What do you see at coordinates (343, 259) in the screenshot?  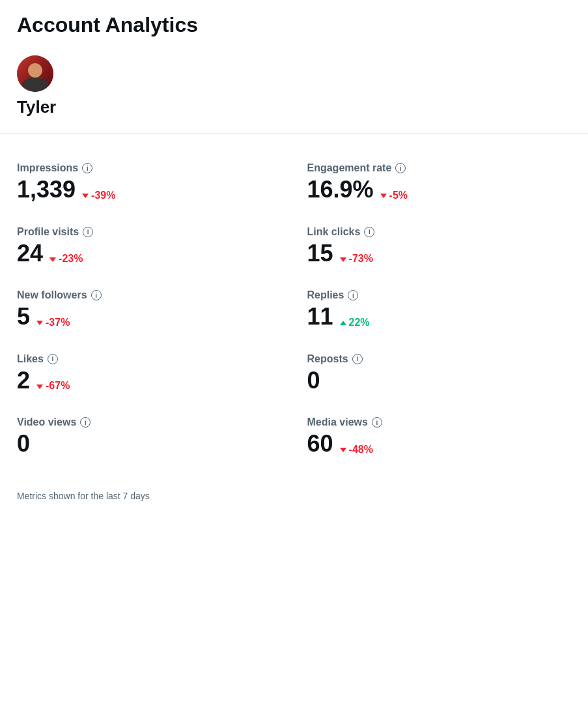 I see `arrow-down-icon-link-clicks` at bounding box center [343, 259].